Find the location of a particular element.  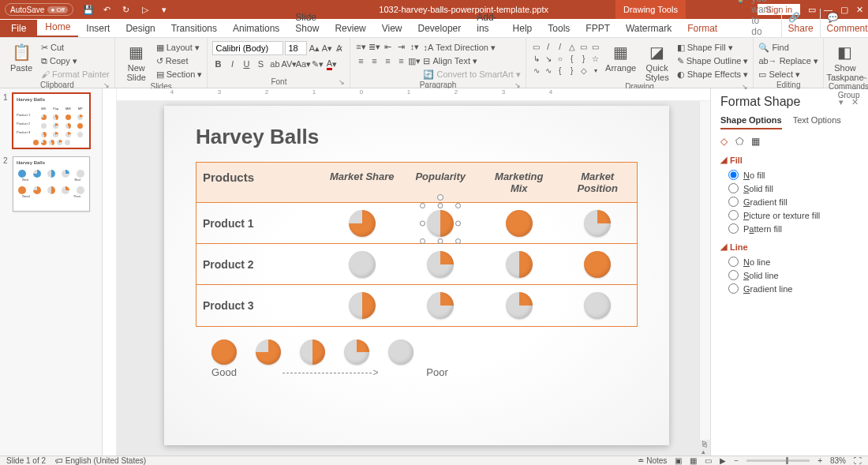

numbering-icon: ≣▾ is located at coordinates (374, 47).